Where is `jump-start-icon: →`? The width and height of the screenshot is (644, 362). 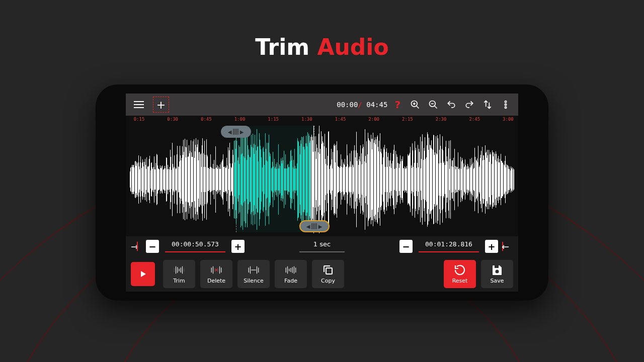
jump-start-icon: → is located at coordinates (136, 246).